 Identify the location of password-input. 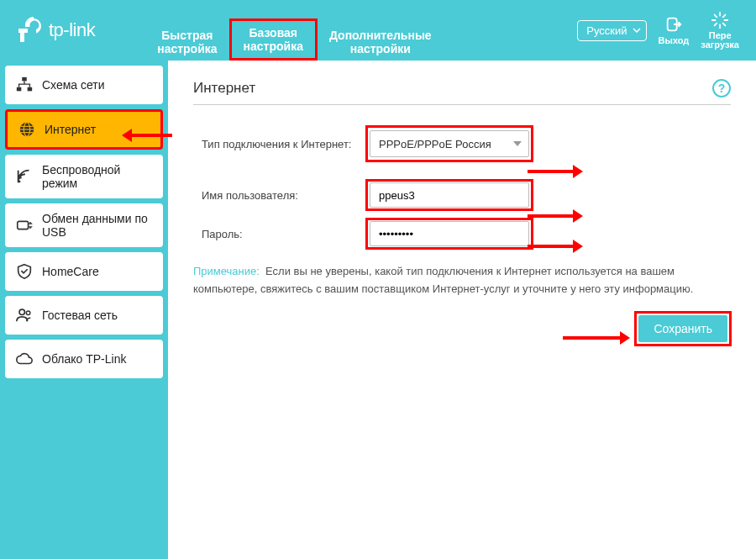
(449, 234).